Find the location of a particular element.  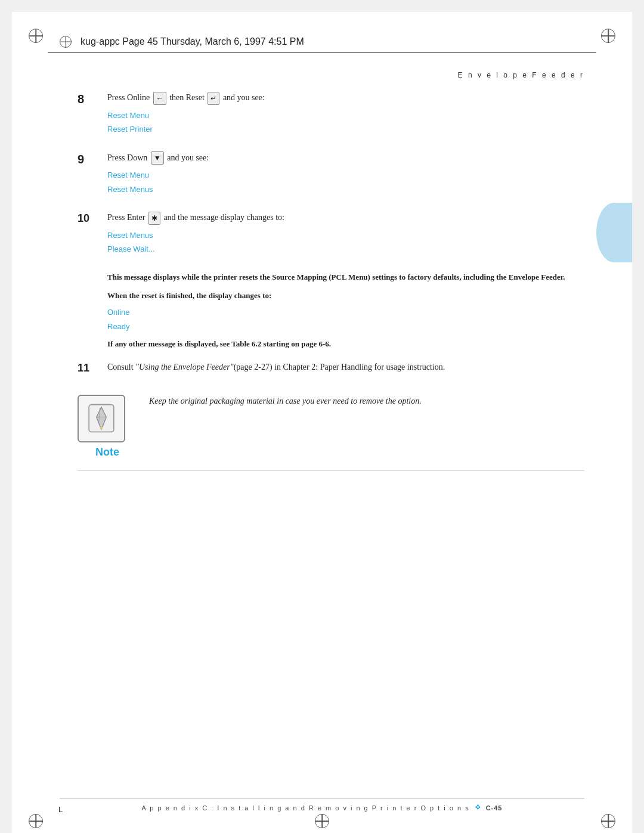

l-mark: L is located at coordinates (61, 810).